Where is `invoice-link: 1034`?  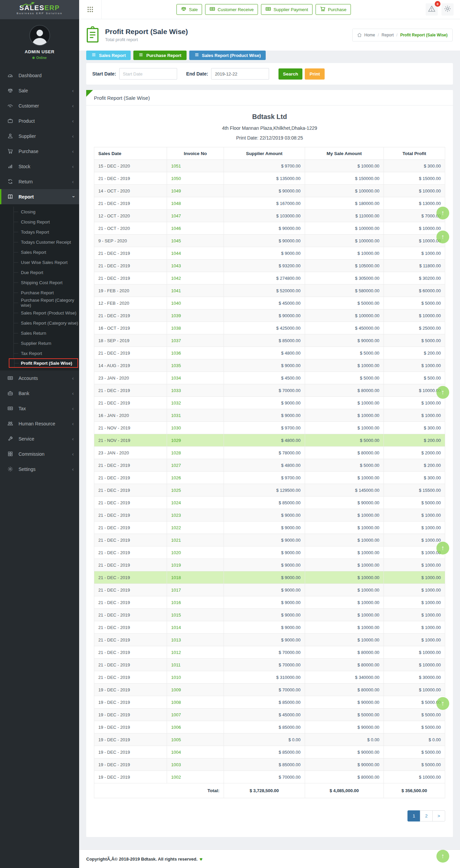
invoice-link: 1034 is located at coordinates (176, 378).